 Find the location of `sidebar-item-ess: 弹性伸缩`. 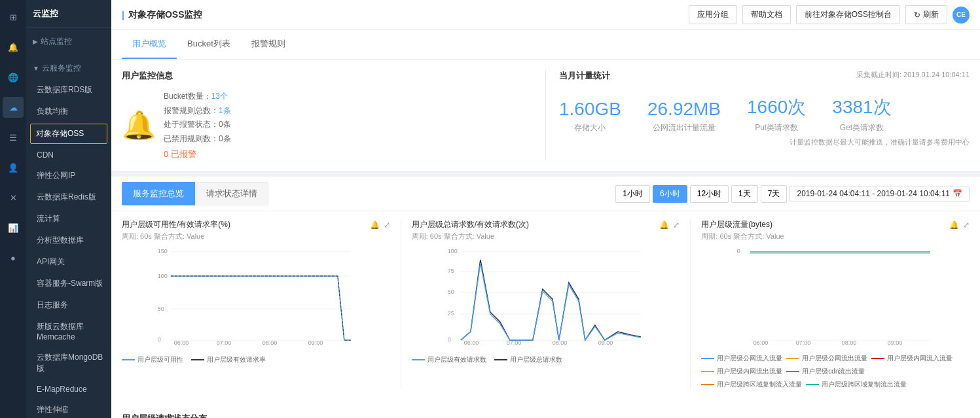

sidebar-item-ess: 弹性伸缩 is located at coordinates (69, 408).